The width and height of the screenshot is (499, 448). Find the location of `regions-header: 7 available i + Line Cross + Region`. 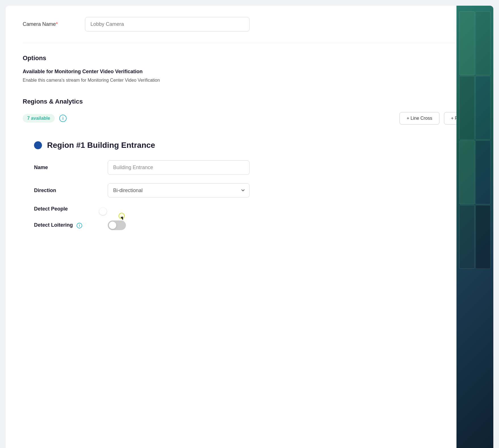

regions-header: 7 available i + Line Cross + Region is located at coordinates (250, 118).